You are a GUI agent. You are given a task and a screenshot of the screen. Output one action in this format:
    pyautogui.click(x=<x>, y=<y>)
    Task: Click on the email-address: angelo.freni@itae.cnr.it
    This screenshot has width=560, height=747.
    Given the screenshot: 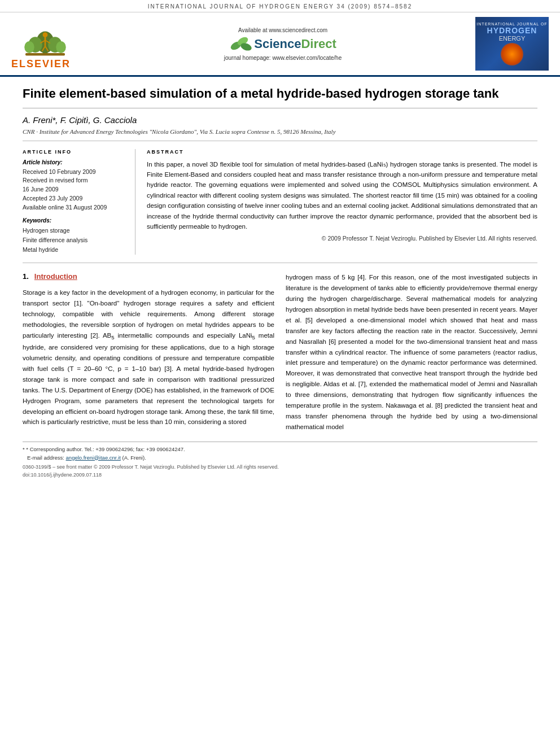 What is the action you would take?
    pyautogui.click(x=94, y=457)
    